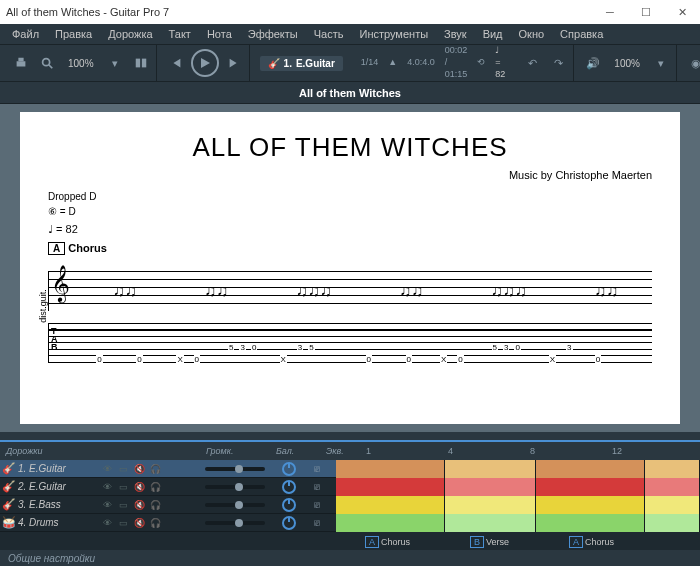 This screenshot has width=700, height=566. What do you see at coordinates (26, 34) in the screenshot?
I see `menu-file: Файл` at bounding box center [26, 34].